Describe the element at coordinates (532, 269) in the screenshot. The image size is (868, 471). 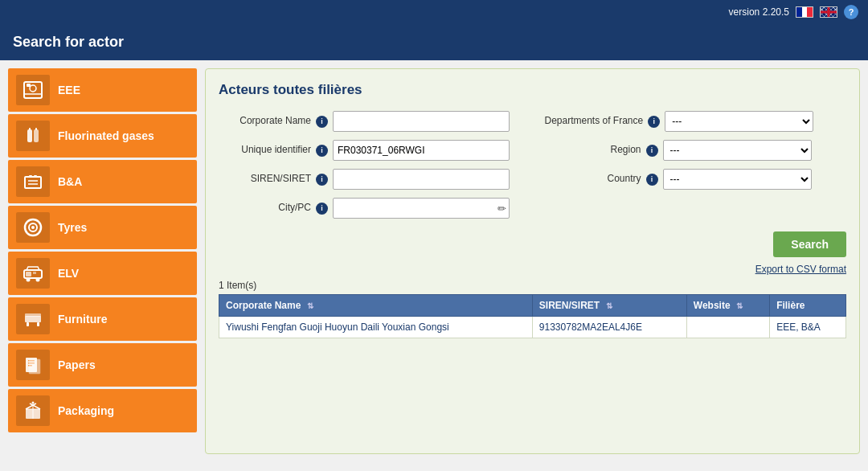
I see `export-row: Export to CSV format` at that location.